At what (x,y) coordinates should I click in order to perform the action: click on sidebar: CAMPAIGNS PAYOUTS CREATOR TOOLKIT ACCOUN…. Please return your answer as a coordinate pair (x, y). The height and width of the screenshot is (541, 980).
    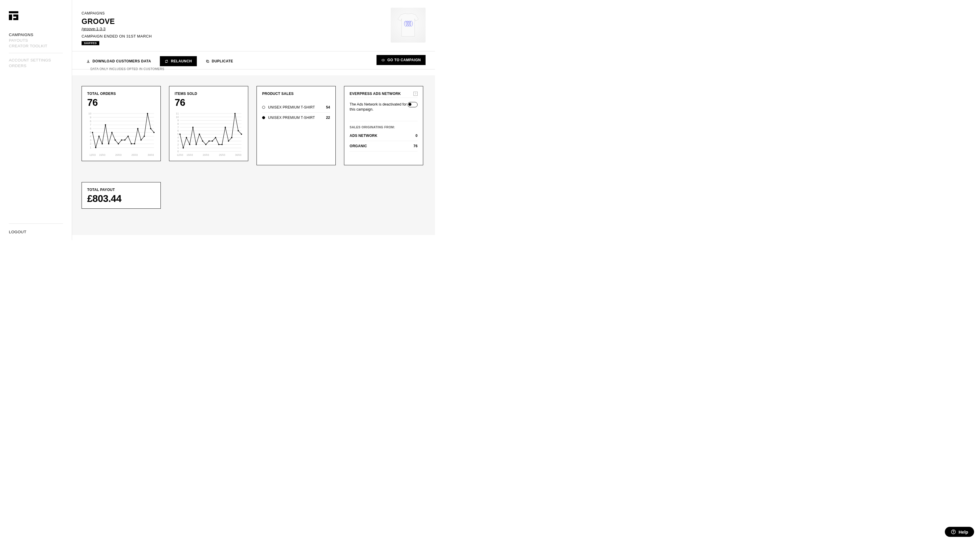
    Looking at the image, I should click on (36, 120).